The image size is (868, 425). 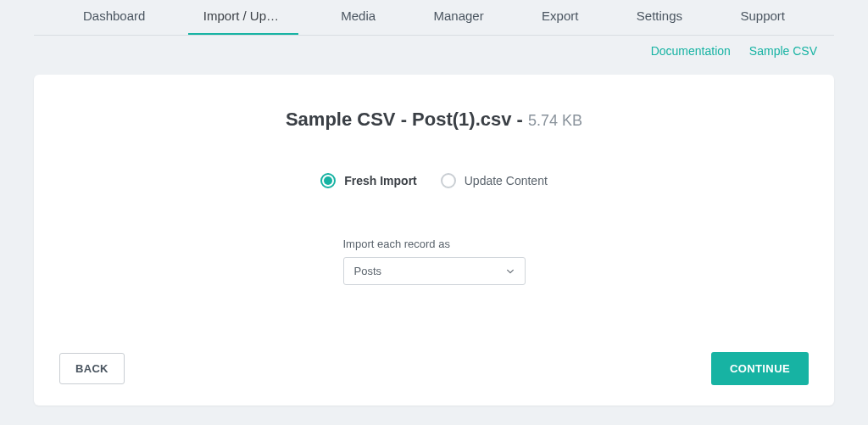 What do you see at coordinates (763, 17) in the screenshot?
I see `tab-support: Support` at bounding box center [763, 17].